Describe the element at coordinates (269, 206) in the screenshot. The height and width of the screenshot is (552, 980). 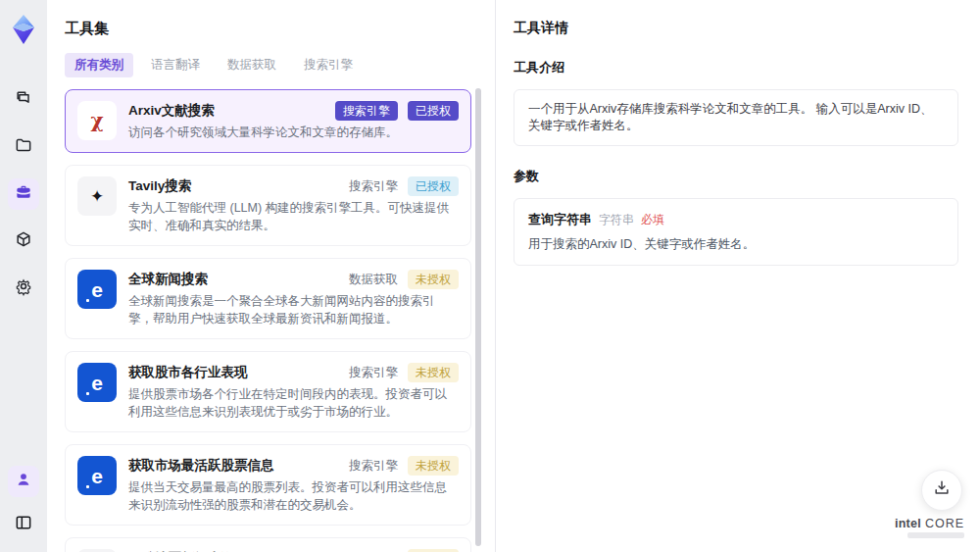
I see `tool-card-1: ✦Tavily搜索专为人工智能代理 (LLM) 构建的搜索引擎工具。可快速提供实…` at that location.